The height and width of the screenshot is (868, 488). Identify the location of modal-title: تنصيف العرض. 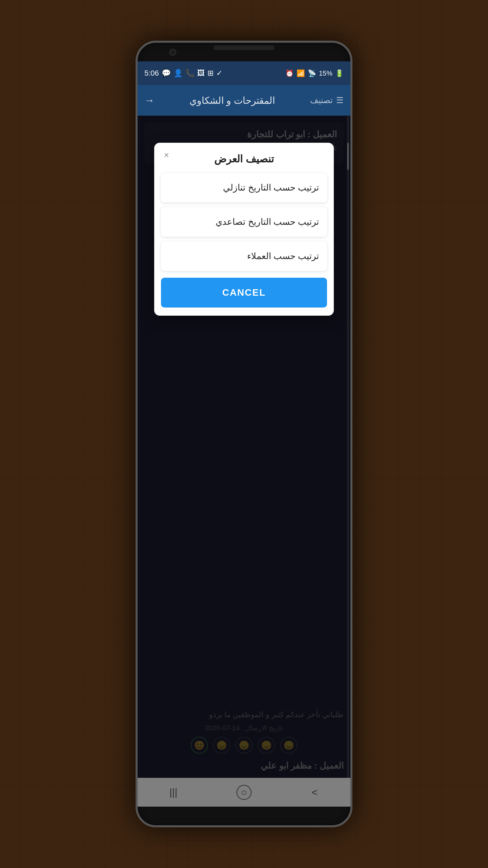
(244, 159).